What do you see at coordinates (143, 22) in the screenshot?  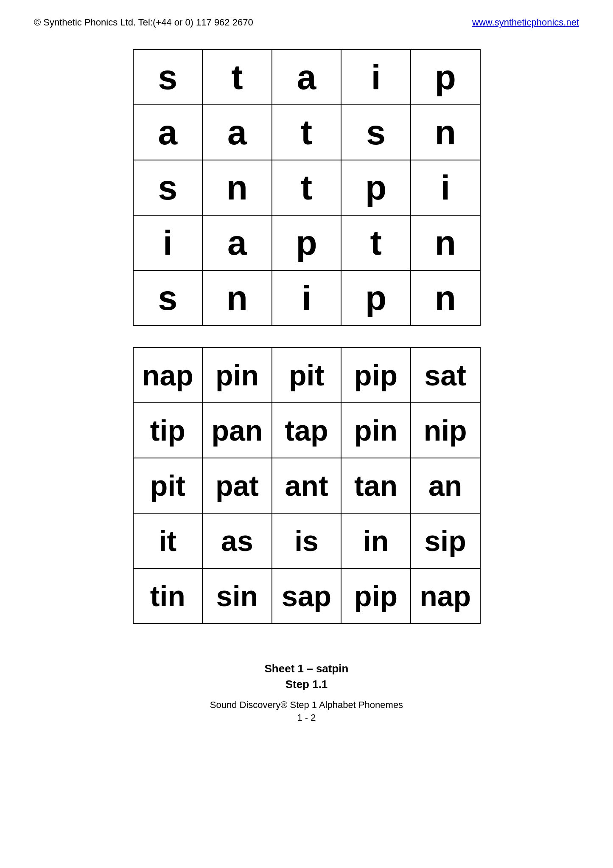 I see `copyright-text: © Synthetic Phonics Ltd. Tel:(+44 or 0) …` at bounding box center [143, 22].